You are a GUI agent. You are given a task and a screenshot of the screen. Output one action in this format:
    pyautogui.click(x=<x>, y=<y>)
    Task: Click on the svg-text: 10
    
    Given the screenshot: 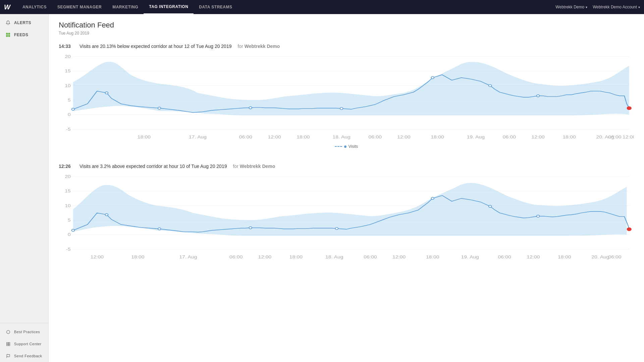 What is the action you would take?
    pyautogui.click(x=68, y=86)
    